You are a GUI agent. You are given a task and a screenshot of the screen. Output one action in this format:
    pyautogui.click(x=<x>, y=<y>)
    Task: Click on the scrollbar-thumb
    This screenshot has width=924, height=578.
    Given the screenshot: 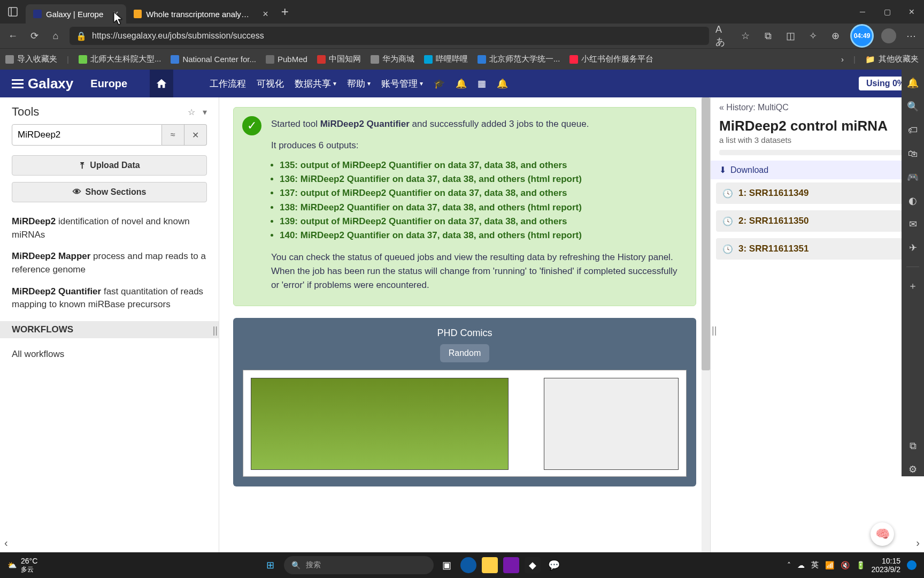 What is the action you would take?
    pyautogui.click(x=706, y=234)
    